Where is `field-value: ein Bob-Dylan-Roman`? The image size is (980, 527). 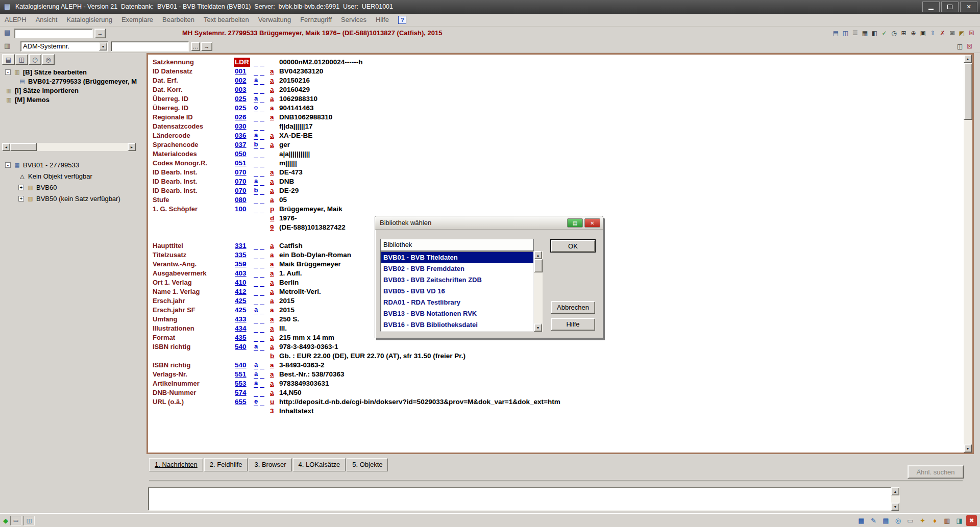
field-value: ein Bob-Dylan-Roman is located at coordinates (315, 255).